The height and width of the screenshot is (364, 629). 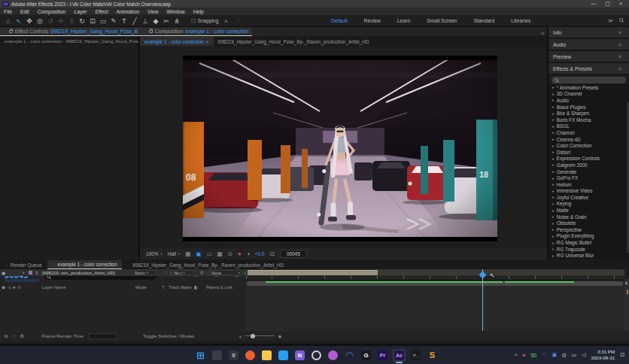 What do you see at coordinates (248, 254) in the screenshot?
I see `exposure-icon: ◑` at bounding box center [248, 254].